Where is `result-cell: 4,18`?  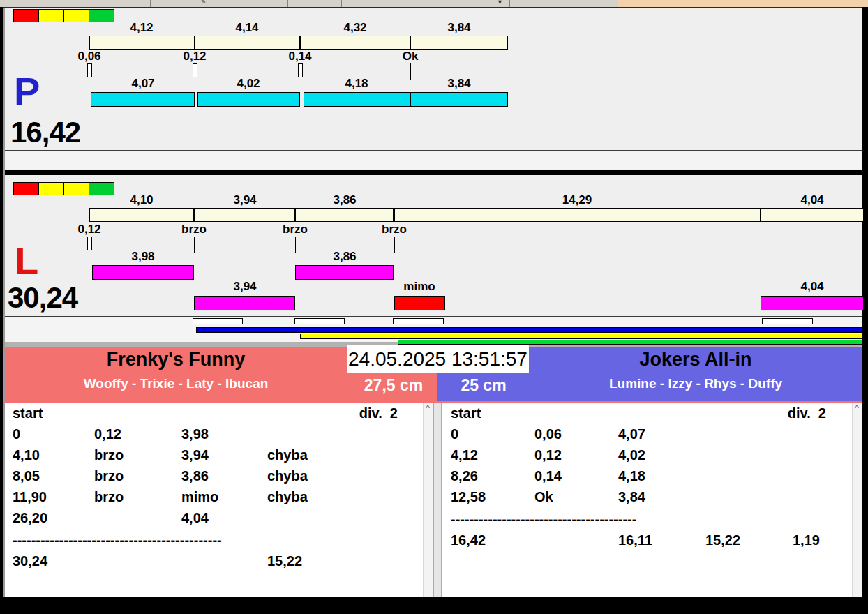 result-cell: 4,18 is located at coordinates (632, 476).